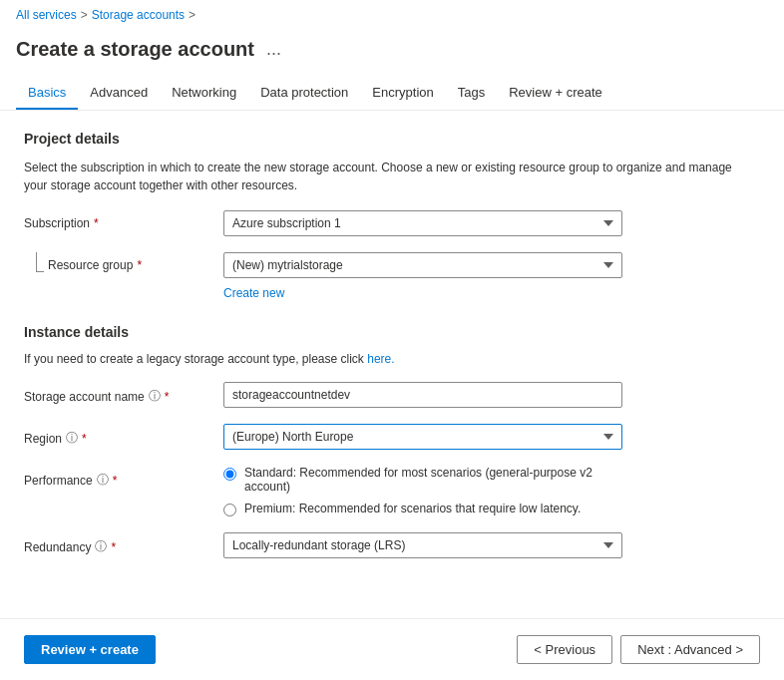  Describe the element at coordinates (36, 258) in the screenshot. I see `rg-line-v` at that location.